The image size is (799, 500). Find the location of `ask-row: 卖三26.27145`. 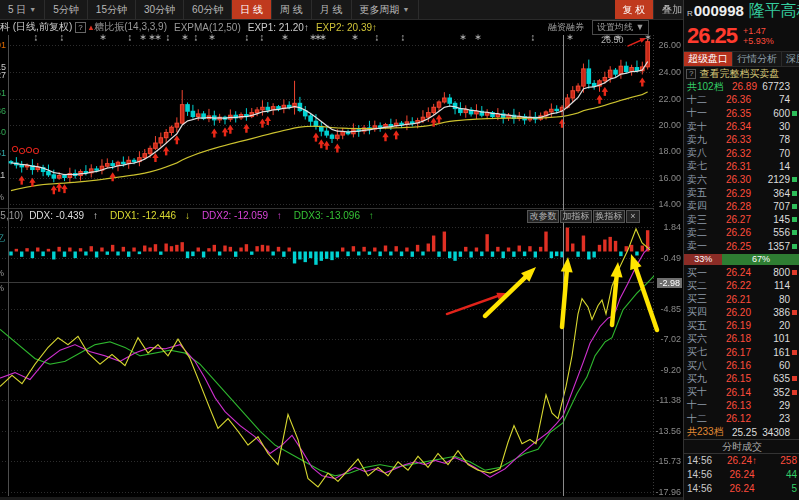

ask-row: 卖三26.27145 is located at coordinates (742, 220).